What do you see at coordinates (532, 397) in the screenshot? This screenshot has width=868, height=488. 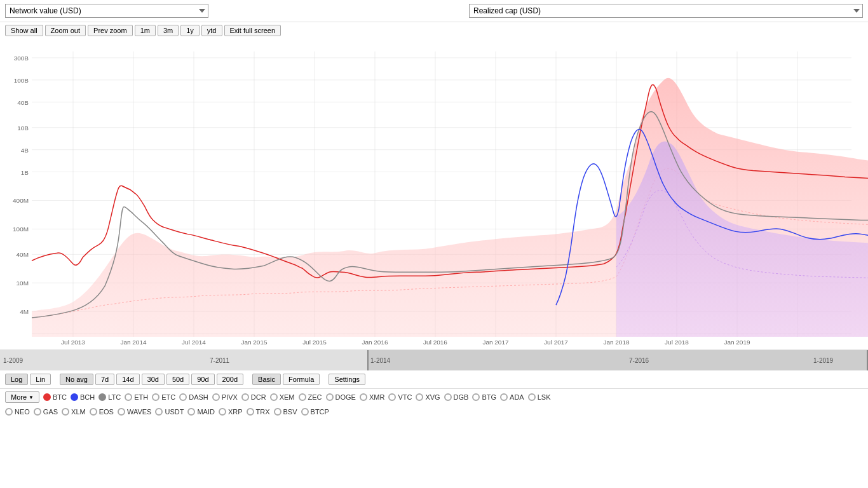 I see `lsk-radio` at bounding box center [532, 397].